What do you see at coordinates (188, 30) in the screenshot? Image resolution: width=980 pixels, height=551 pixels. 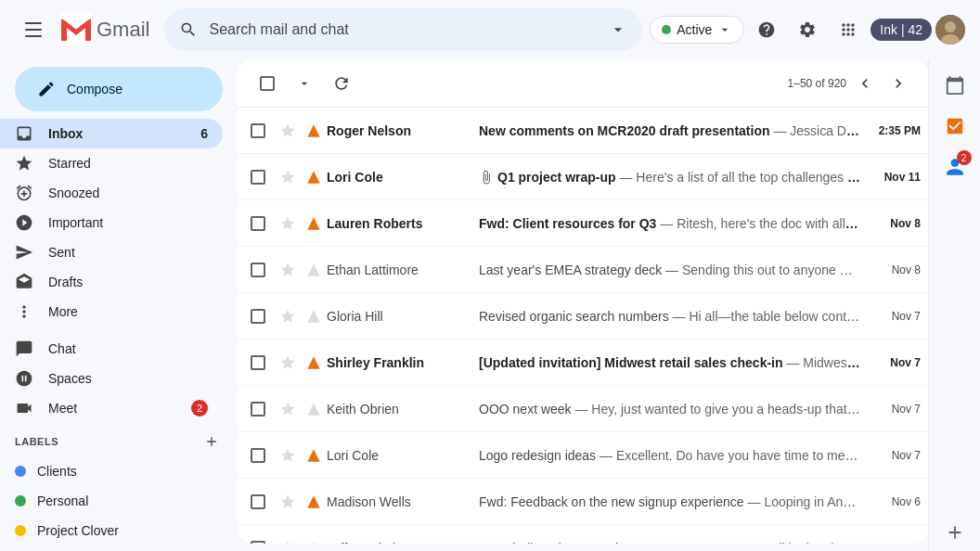 I see `search-icon` at bounding box center [188, 30].